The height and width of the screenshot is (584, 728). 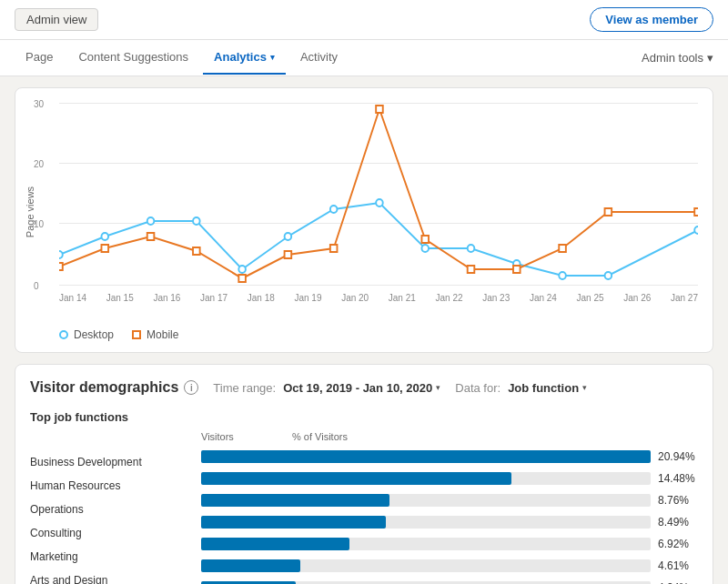 I want to click on demographics-title: Visitor demographics i, so click(x=115, y=388).